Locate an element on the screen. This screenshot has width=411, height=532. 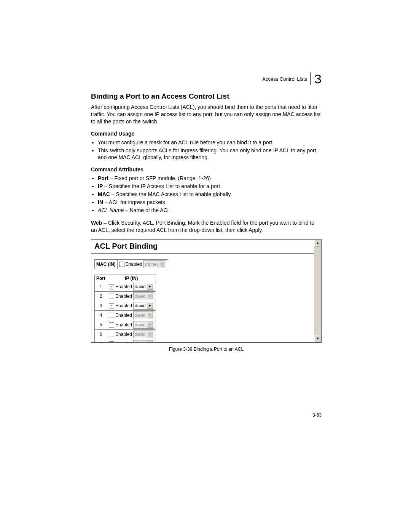
list-item: This switch only supports ACLs for ingre… is located at coordinates (210, 154).